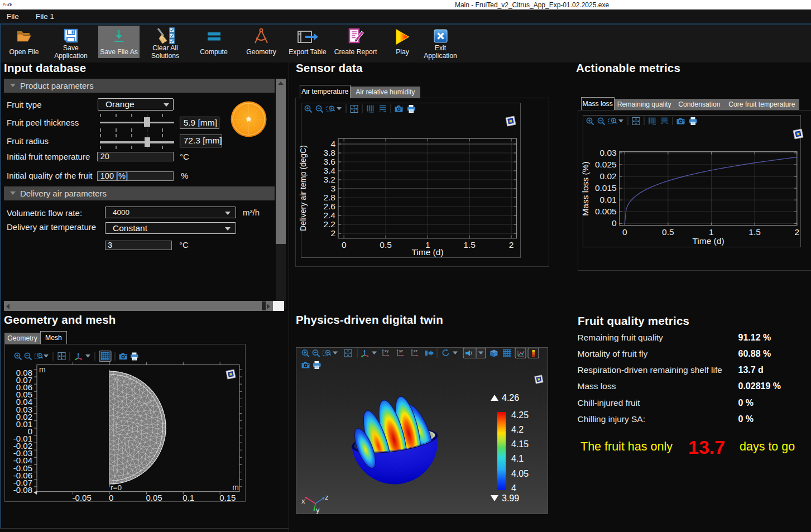 The width and height of the screenshot is (811, 532). Describe the element at coordinates (608, 153) in the screenshot. I see `svg-text: 0.03` at that location.